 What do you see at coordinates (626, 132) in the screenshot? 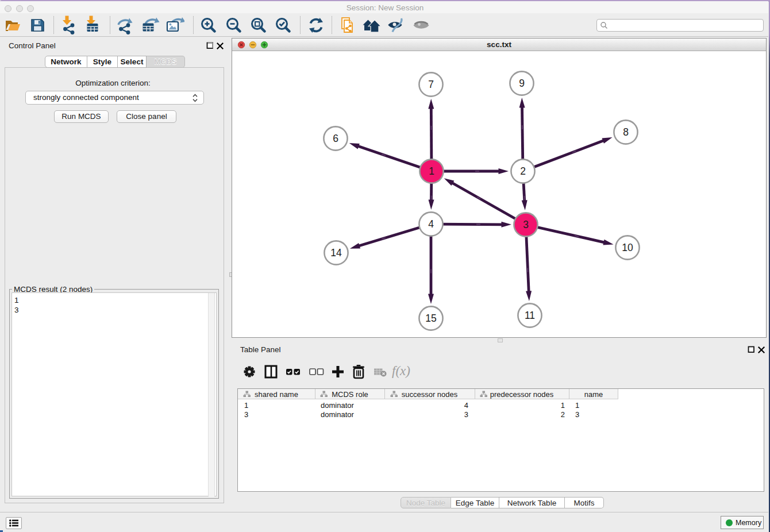
I see `svg-text: 8` at bounding box center [626, 132].